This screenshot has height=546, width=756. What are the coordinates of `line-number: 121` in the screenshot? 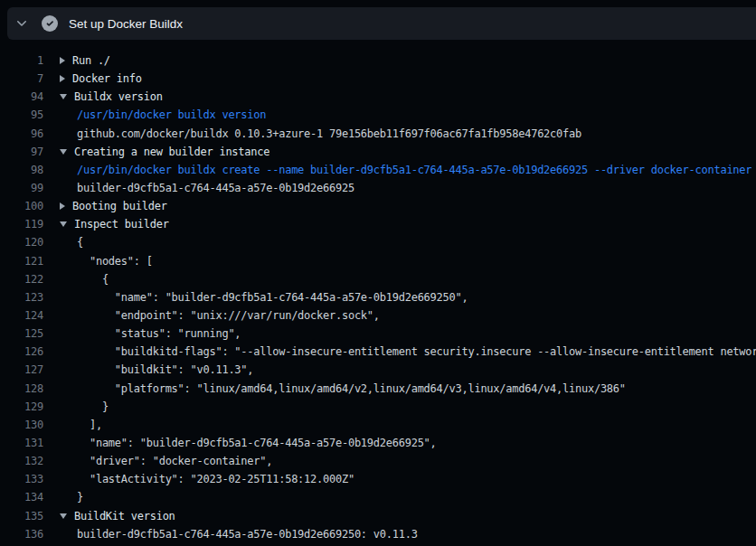 It's located at (22, 261).